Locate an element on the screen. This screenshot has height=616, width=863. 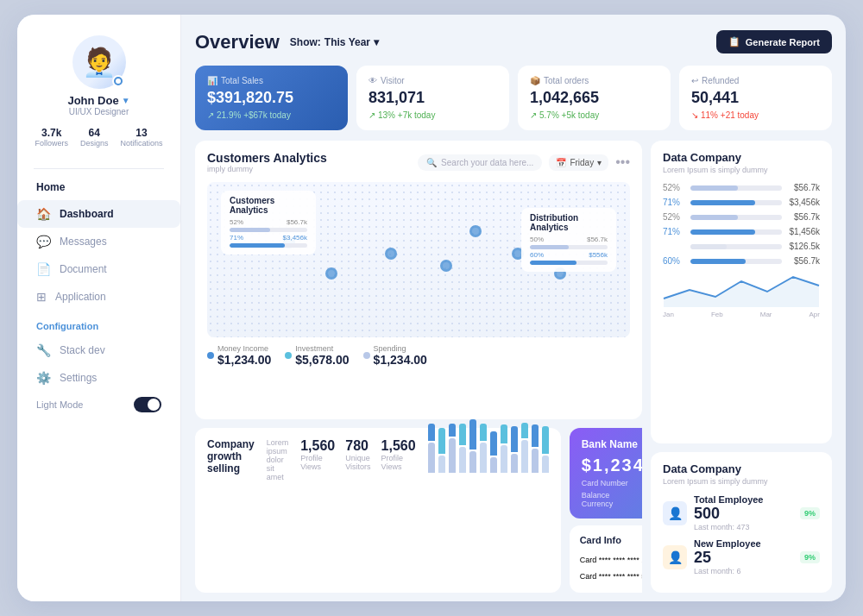
metric-sub: ↗ 13% +7k today is located at coordinates (433, 116).